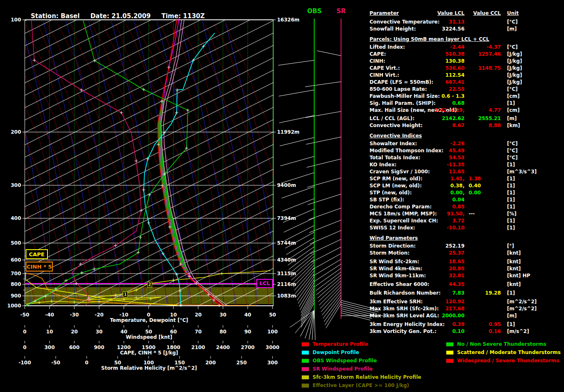 This screenshot has width=564, height=392. I want to click on srh-axis-tick-label: 300, so click(273, 363).